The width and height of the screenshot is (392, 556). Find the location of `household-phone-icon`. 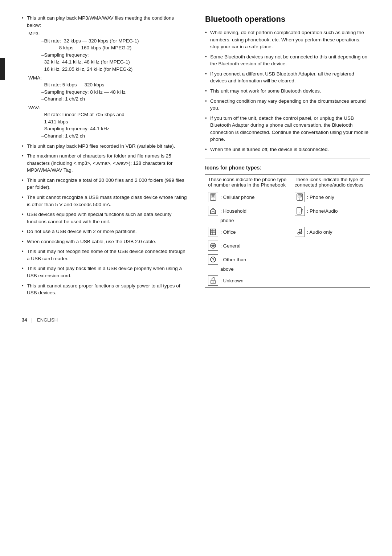

household-phone-icon is located at coordinates (213, 211).